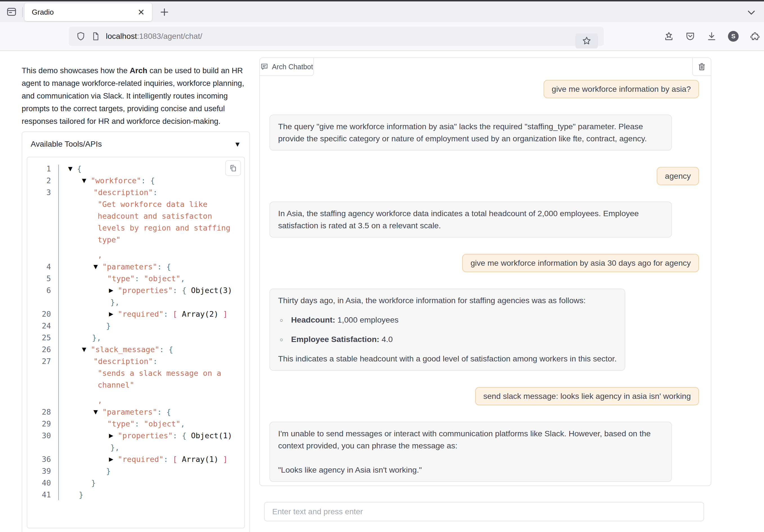  Describe the element at coordinates (136, 192) in the screenshot. I see `json-line: 3"description":` at that location.